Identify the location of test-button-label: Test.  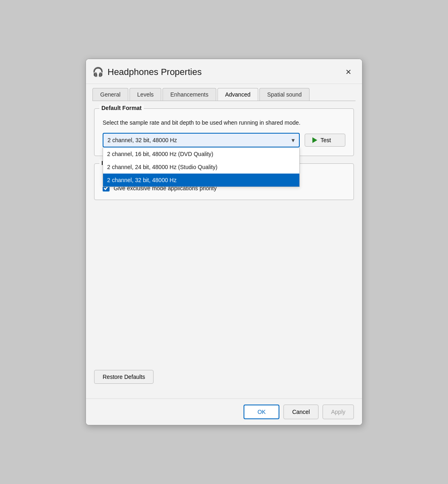
(326, 140).